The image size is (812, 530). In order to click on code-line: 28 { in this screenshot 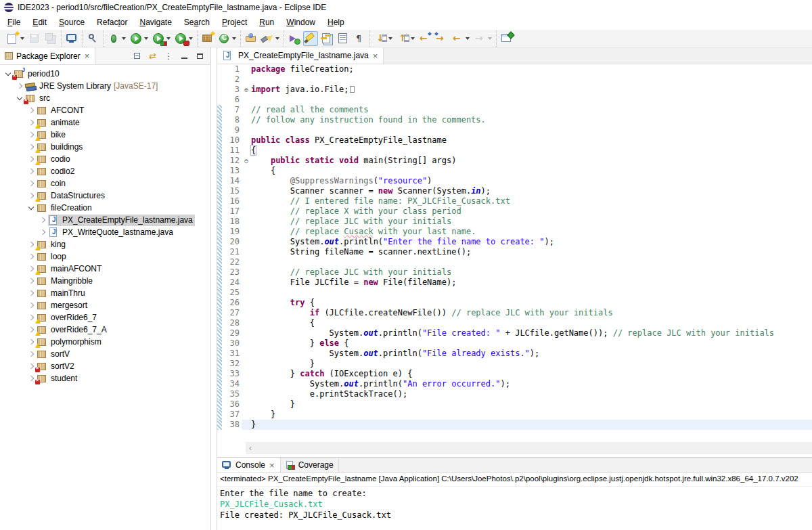, I will do `click(514, 324)`.